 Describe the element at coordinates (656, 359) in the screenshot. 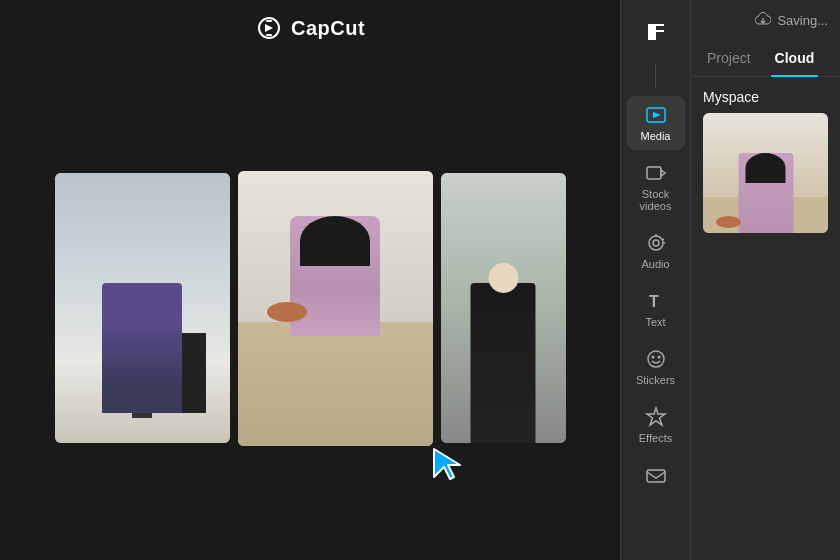

I see `stickers-icon` at that location.